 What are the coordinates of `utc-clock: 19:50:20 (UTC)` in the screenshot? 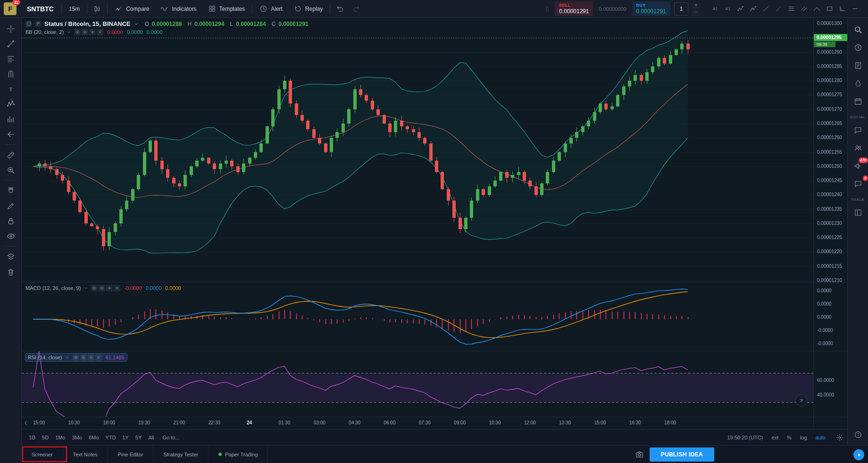 It's located at (745, 438).